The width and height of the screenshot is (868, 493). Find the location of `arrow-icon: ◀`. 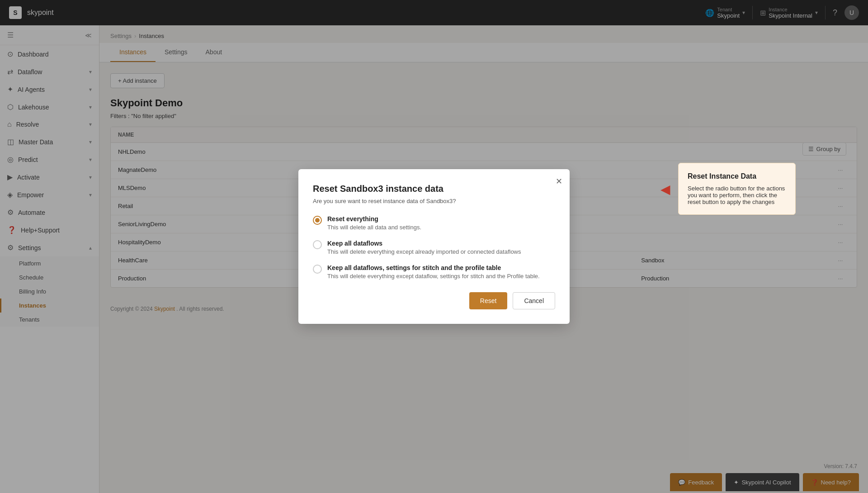

arrow-icon: ◀ is located at coordinates (665, 189).